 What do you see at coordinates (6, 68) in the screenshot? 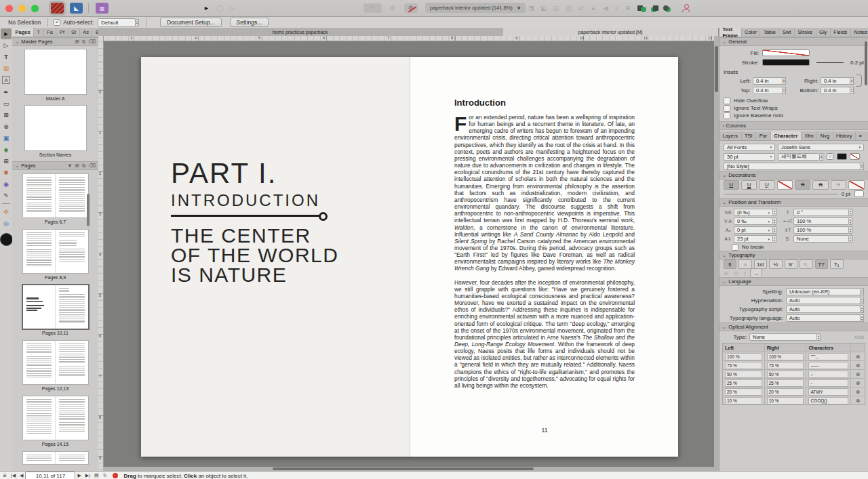
I see `layout-frame-tool-icon: ▥` at bounding box center [6, 68].